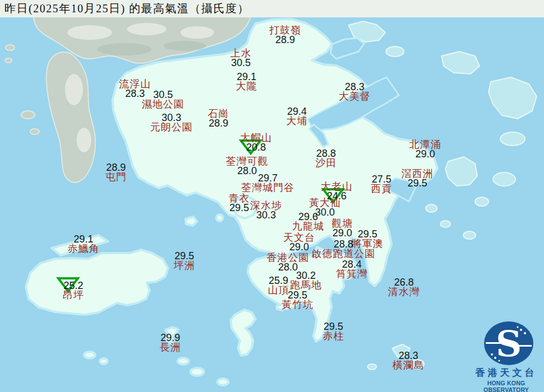  Describe the element at coordinates (220, 218) in the screenshot. I see `ma-wan-island` at that location.